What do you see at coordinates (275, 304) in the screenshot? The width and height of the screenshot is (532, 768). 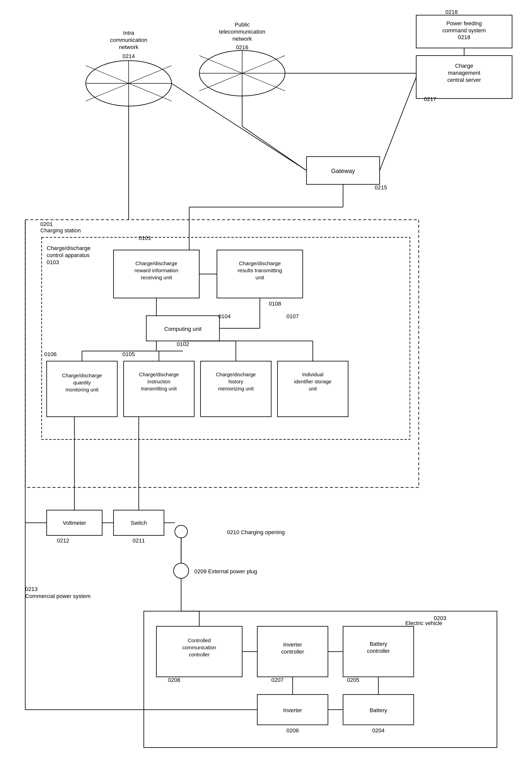 I see `svg-text: 0108` at bounding box center [275, 304].